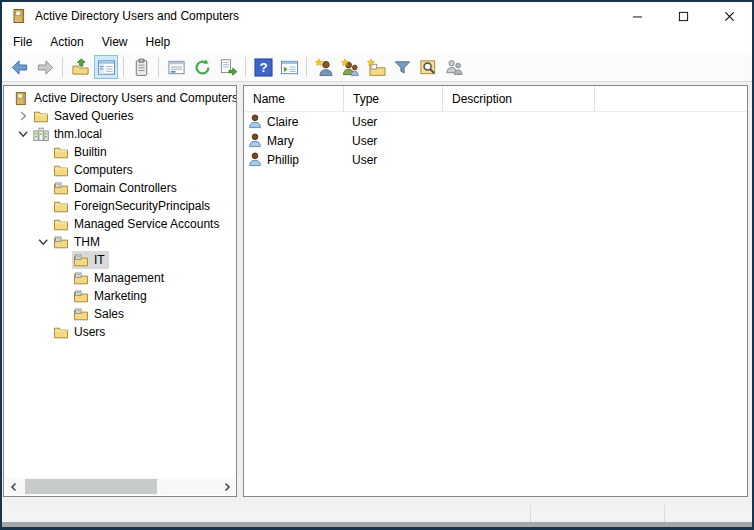 The height and width of the screenshot is (530, 754). Describe the element at coordinates (120, 486) in the screenshot. I see `tree-horizontal-scrollbar` at that location.